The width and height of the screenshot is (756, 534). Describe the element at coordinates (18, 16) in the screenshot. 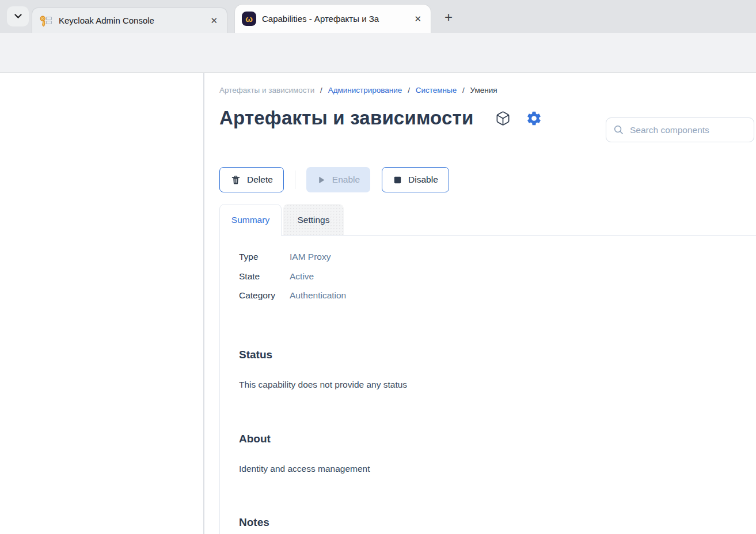

I see `tab-search-button` at that location.